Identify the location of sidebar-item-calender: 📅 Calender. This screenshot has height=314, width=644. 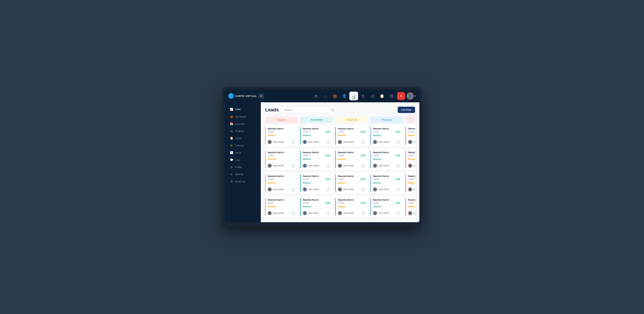
(242, 124).